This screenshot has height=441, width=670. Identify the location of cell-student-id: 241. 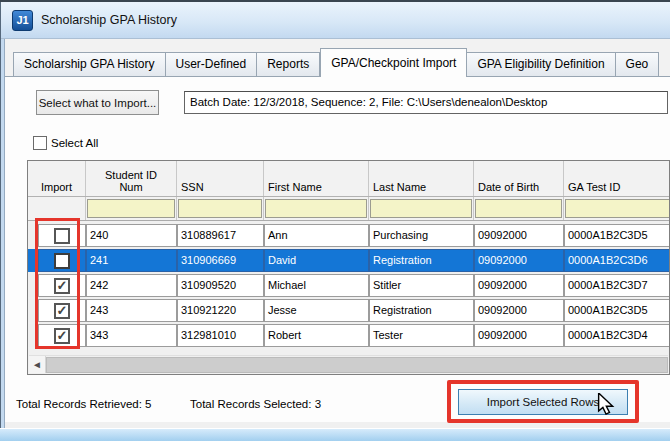
(132, 260).